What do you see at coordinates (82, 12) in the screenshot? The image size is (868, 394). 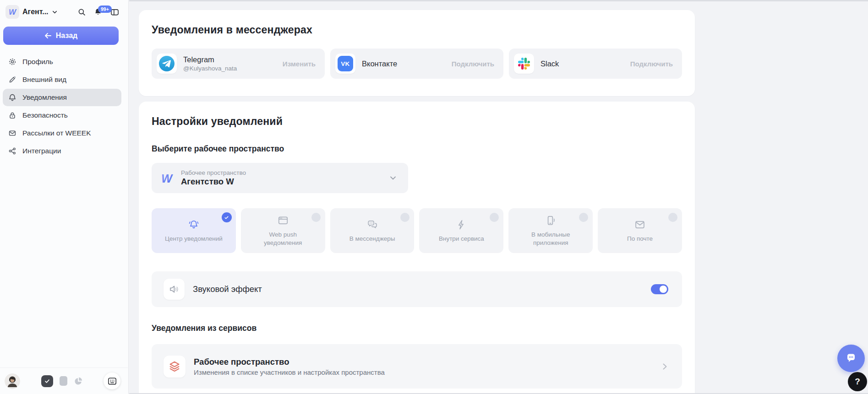 I see `search-icon` at bounding box center [82, 12].